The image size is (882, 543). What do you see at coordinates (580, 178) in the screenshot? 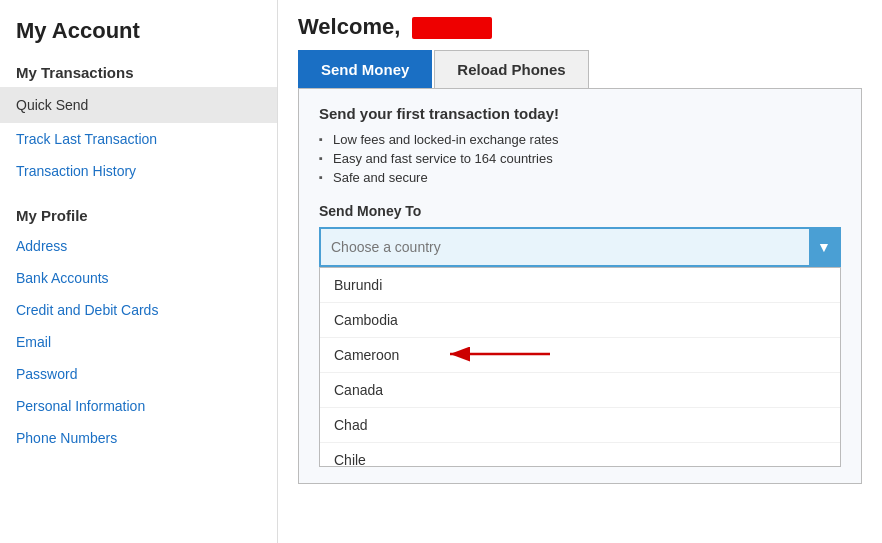
I see `promo-item-3: Safe and secure` at bounding box center [580, 178].